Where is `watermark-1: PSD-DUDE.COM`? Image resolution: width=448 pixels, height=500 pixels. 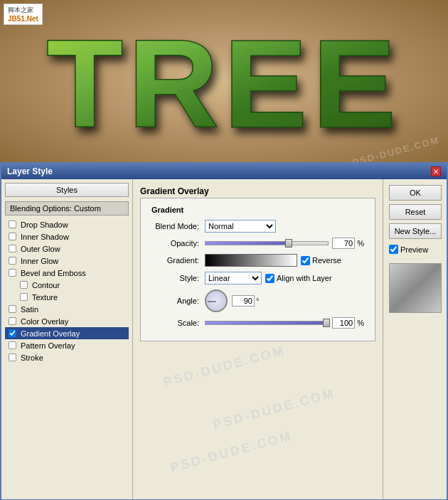 watermark-1: PSD-DUDE.COM is located at coordinates (224, 368).